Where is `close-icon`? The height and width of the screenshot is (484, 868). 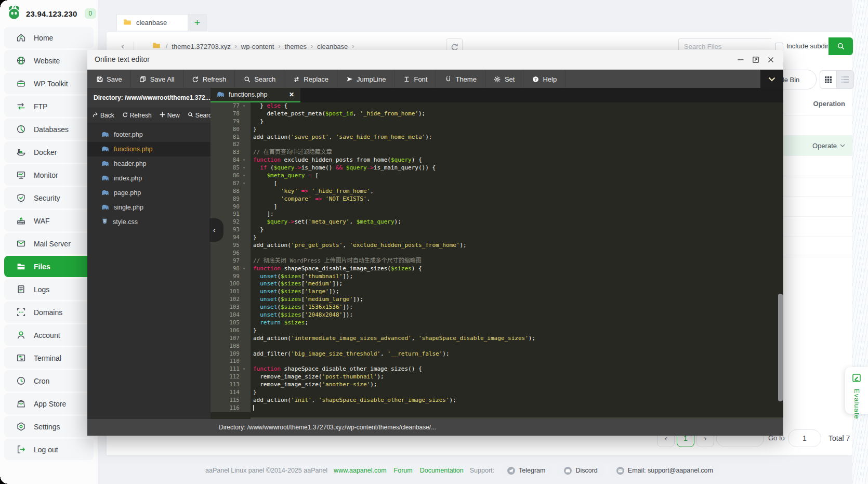
close-icon is located at coordinates (770, 59).